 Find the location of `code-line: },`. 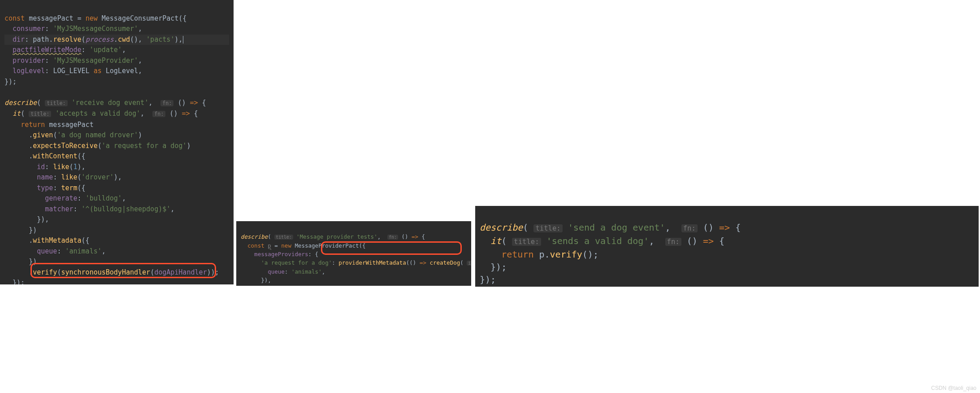

code-line: }, is located at coordinates (251, 285).